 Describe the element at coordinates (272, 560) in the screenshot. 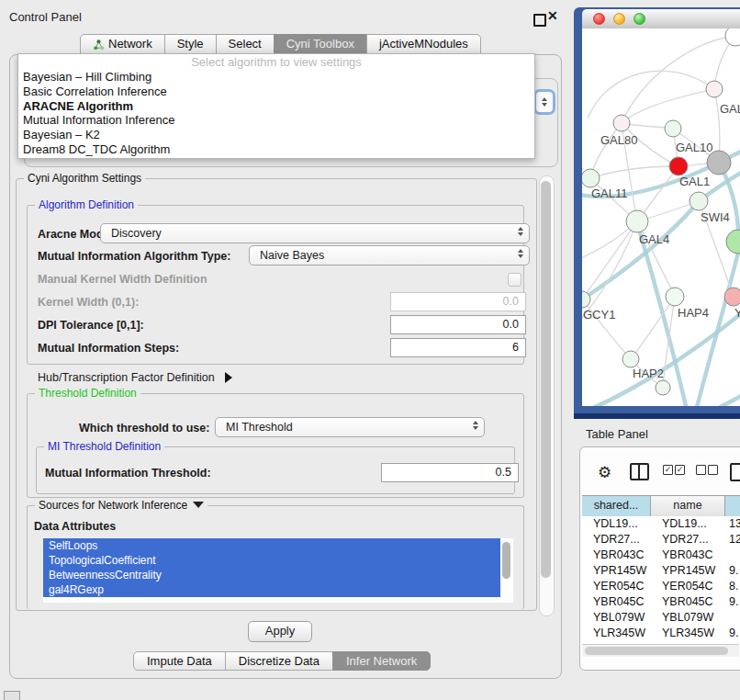

I see `attribute-item-topologicalcoefficient: TopologicalCoefficient` at that location.